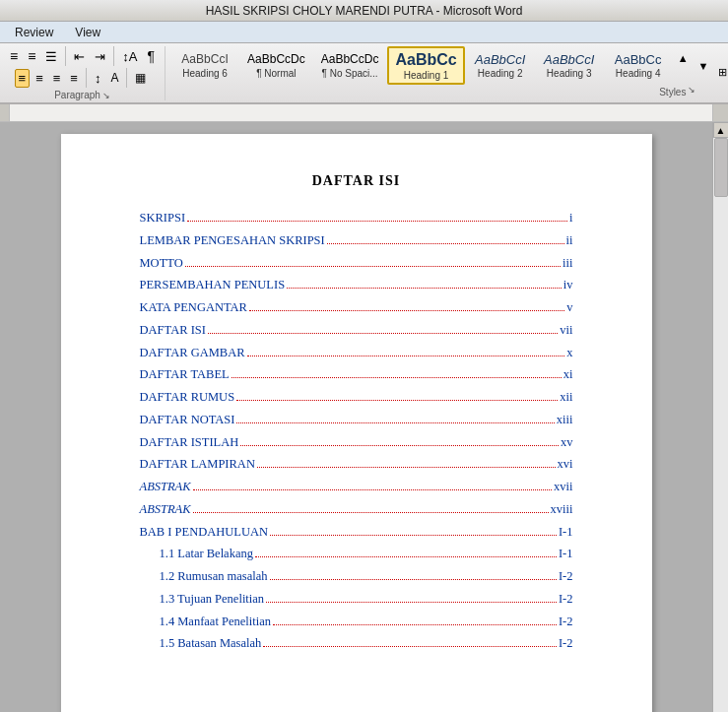 The image size is (728, 712). Describe the element at coordinates (565, 398) in the screenshot. I see `toc-page: xii` at that location.